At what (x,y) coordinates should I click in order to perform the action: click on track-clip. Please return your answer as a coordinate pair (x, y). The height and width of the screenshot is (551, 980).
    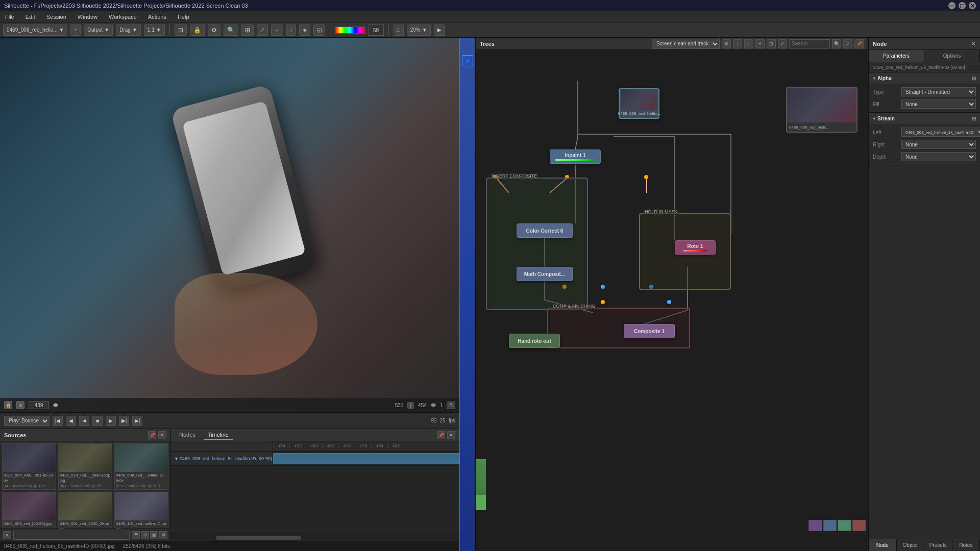
    Looking at the image, I should click on (366, 459).